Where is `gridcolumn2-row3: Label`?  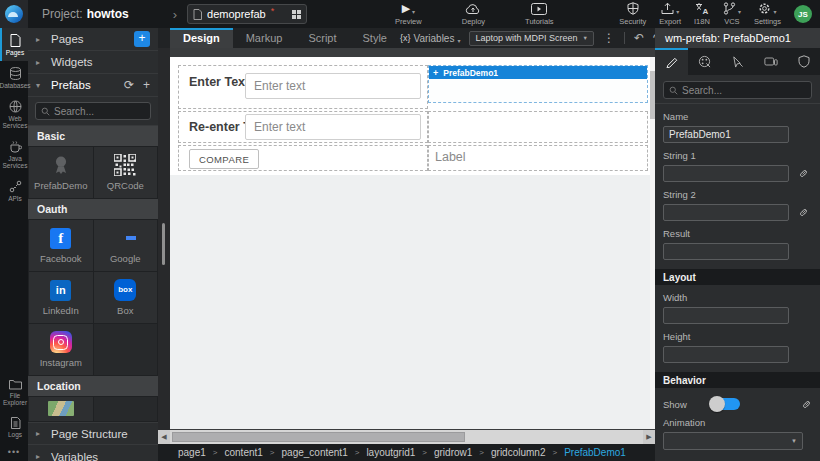
gridcolumn2-row3: Label is located at coordinates (538, 158).